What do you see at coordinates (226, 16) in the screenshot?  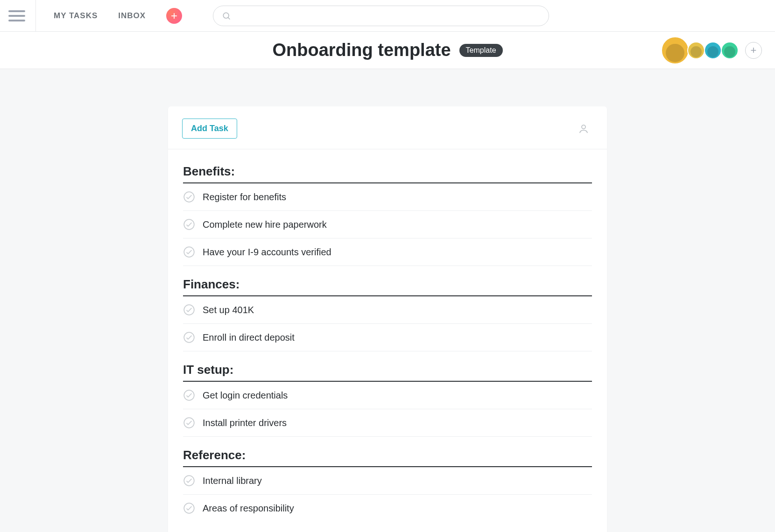 I see `search-icon` at bounding box center [226, 16].